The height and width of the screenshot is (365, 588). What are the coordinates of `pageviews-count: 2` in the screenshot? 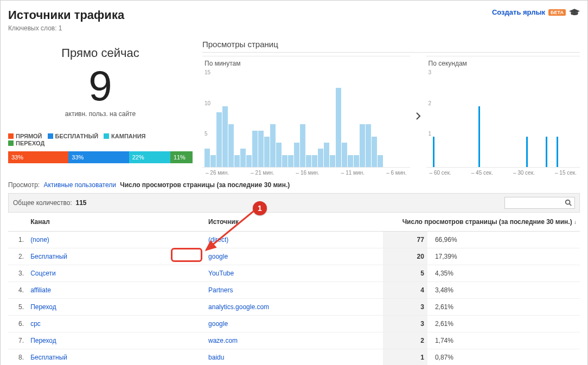 It's located at (405, 341).